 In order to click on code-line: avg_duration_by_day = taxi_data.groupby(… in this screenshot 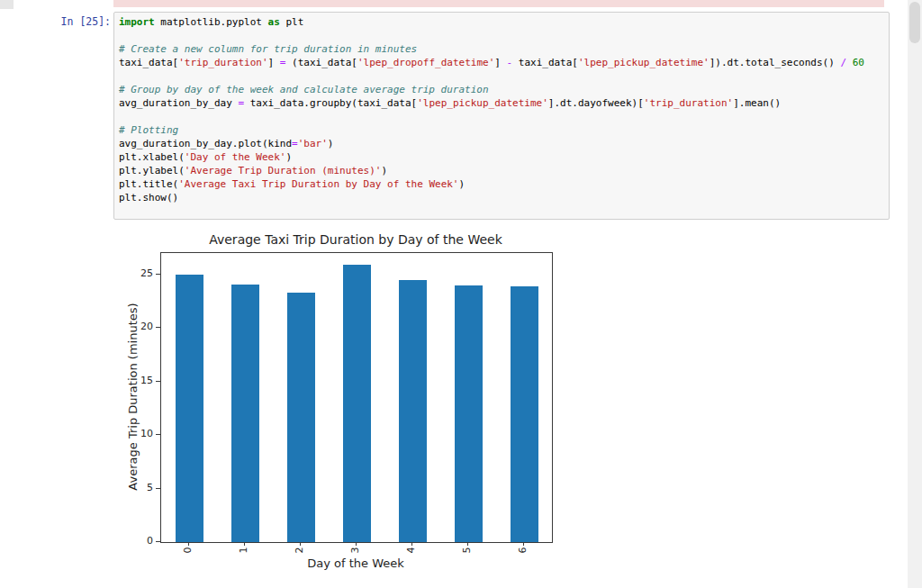, I will do `click(502, 103)`.